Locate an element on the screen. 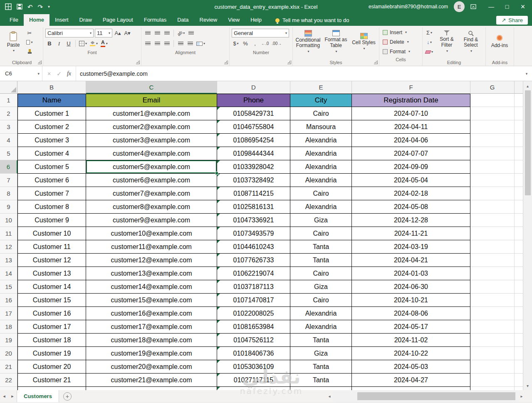 The image size is (532, 406). cell-C4: customer3@example.com is located at coordinates (151, 140).